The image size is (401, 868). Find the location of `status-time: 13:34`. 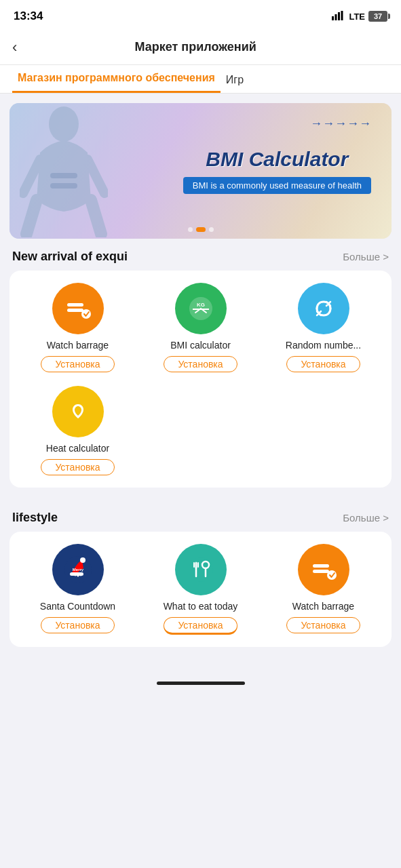

status-time: 13:34 is located at coordinates (28, 16).